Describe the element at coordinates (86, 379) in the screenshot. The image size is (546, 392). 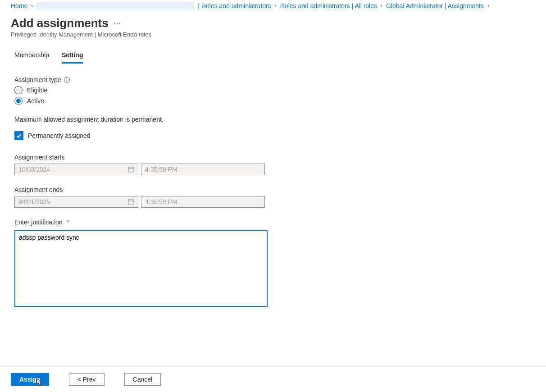
I see `prev-button: < Prev` at that location.